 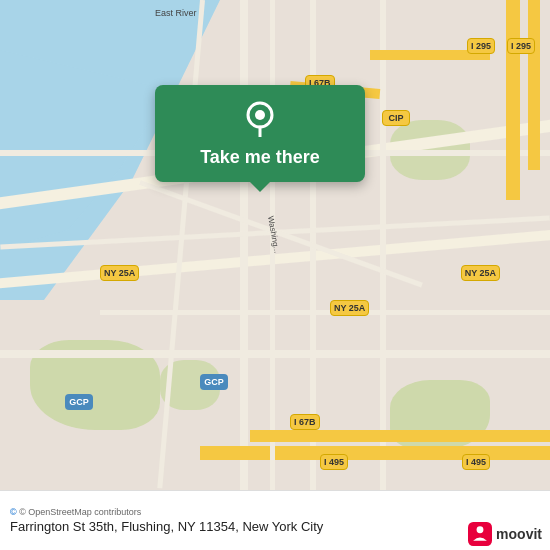 What do you see at coordinates (79, 402) in the screenshot?
I see `gcp-badge-1: GCP` at bounding box center [79, 402].